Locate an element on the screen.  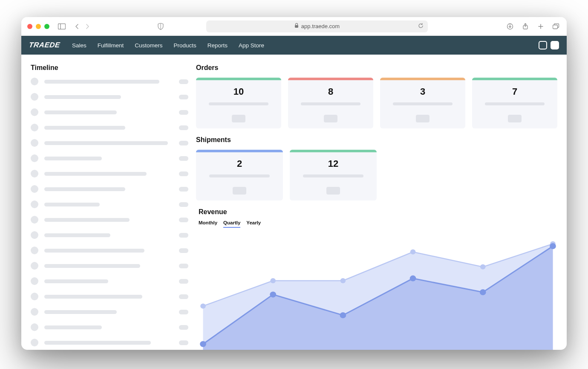
shipments-card: 12 is located at coordinates (333, 175).